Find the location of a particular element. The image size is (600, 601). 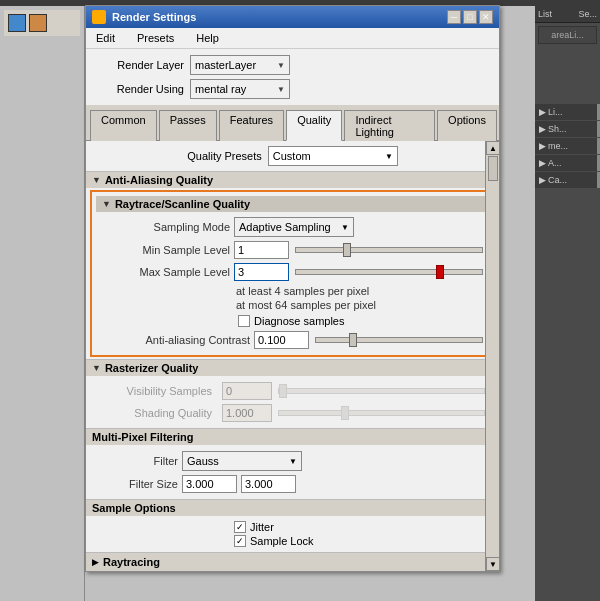

maximize-button: □ is located at coordinates (470, 17).